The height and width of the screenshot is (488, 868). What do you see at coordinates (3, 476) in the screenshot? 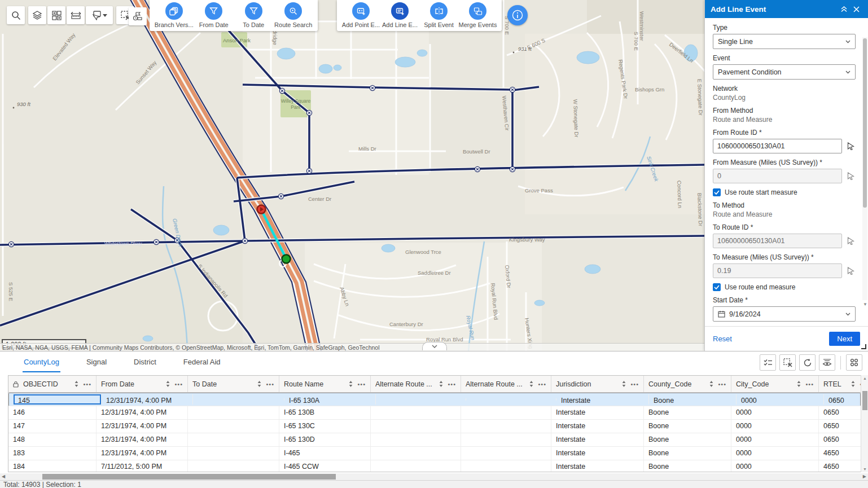
I see `scroll-left-arrow: ◀` at bounding box center [3, 476].